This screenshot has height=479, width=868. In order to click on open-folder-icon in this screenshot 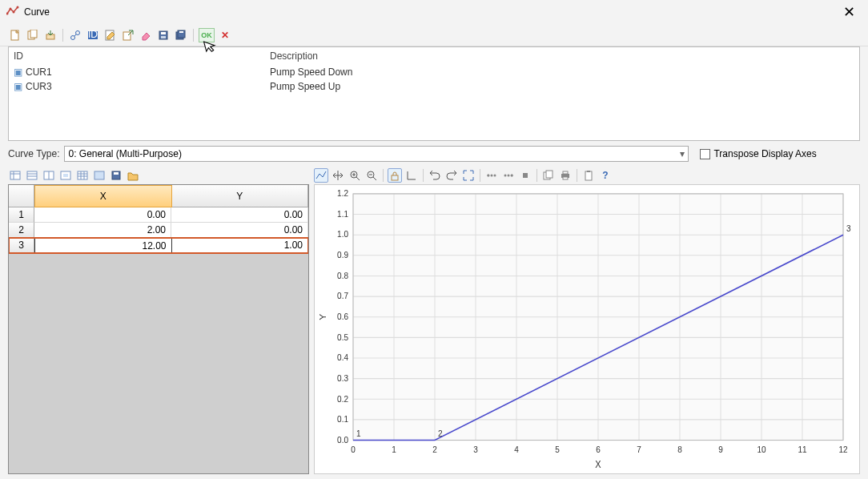, I will do `click(133, 175)`.